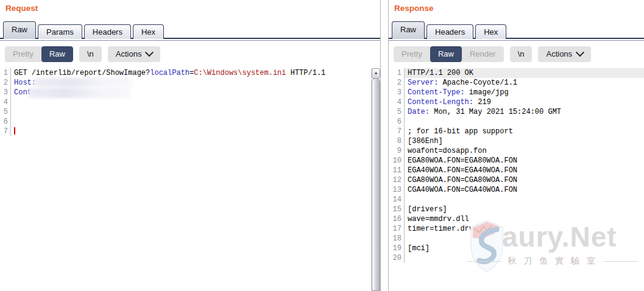  What do you see at coordinates (517, 170) in the screenshot?
I see `code-line: 11EGA40WOA.FON=EGA40WOA.FON` at bounding box center [517, 170].